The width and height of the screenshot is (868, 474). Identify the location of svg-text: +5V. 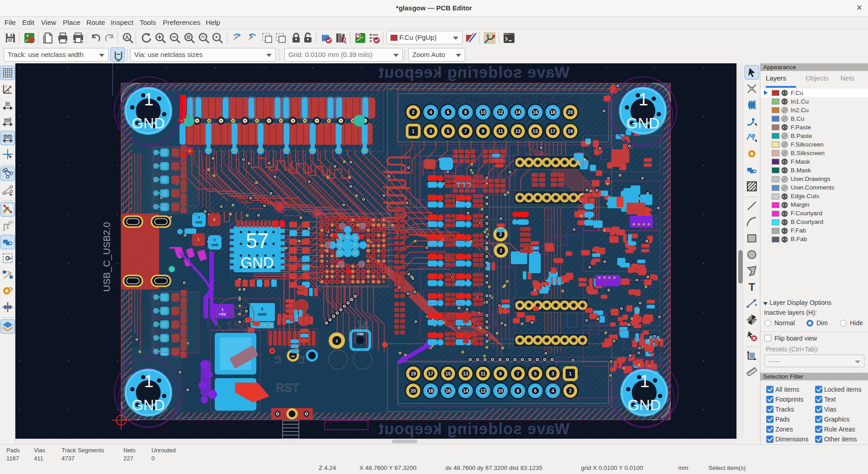
(222, 314).